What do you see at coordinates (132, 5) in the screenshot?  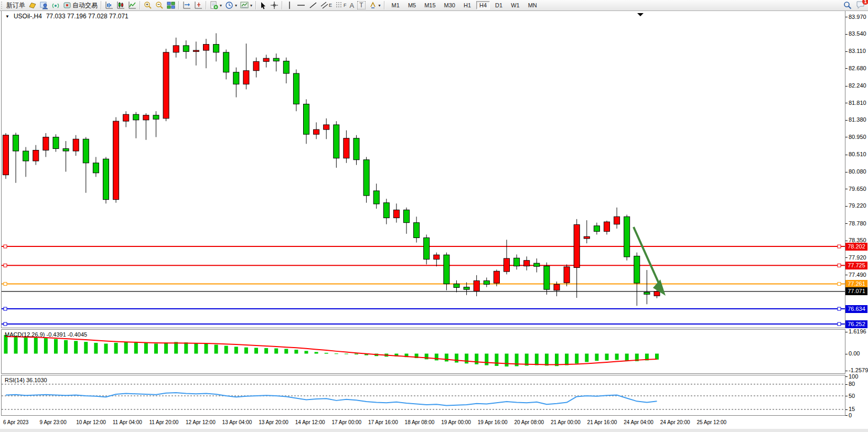 I see `line-chart-icon` at bounding box center [132, 5].